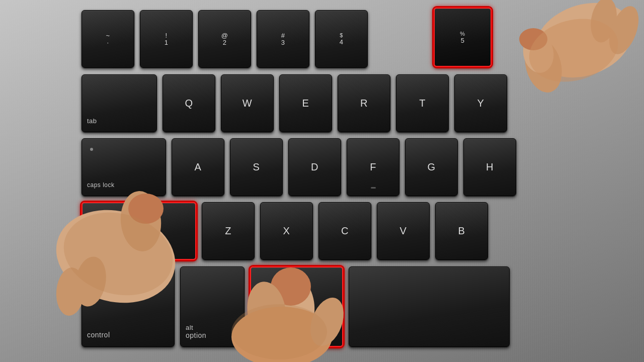  I want to click on key-2: @ 2, so click(224, 39).